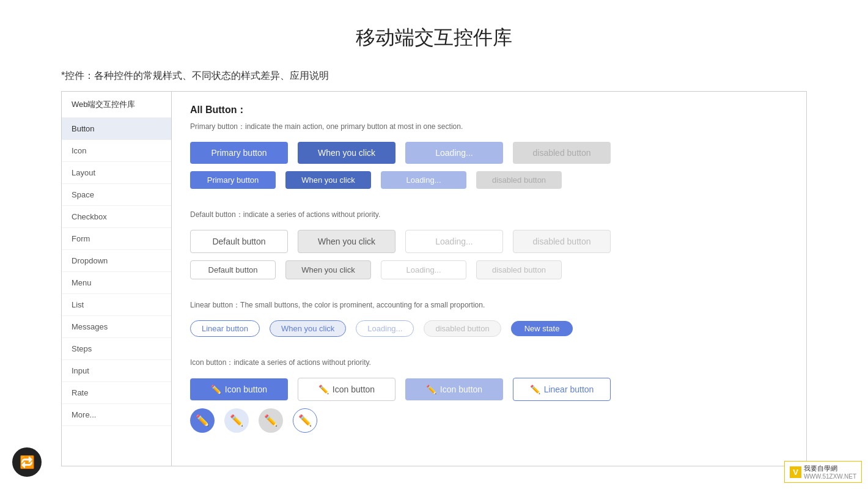  What do you see at coordinates (489, 323) in the screenshot?
I see `linear-section: Linear button：The small buttons, the col…` at bounding box center [489, 323].